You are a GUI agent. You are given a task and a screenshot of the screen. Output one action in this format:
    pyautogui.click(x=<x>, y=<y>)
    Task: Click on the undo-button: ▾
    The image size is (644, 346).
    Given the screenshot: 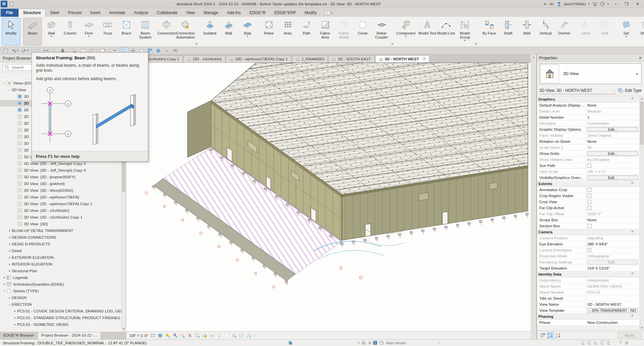 What is the action you would take?
    pyautogui.click(x=15, y=51)
    